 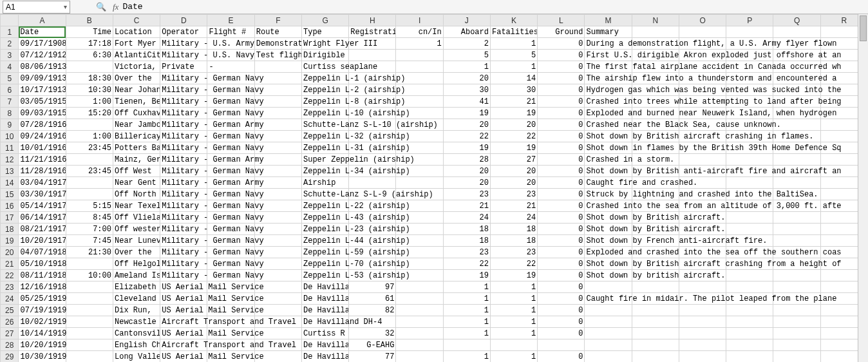 I want to click on cell-L5: 0, so click(x=561, y=79).